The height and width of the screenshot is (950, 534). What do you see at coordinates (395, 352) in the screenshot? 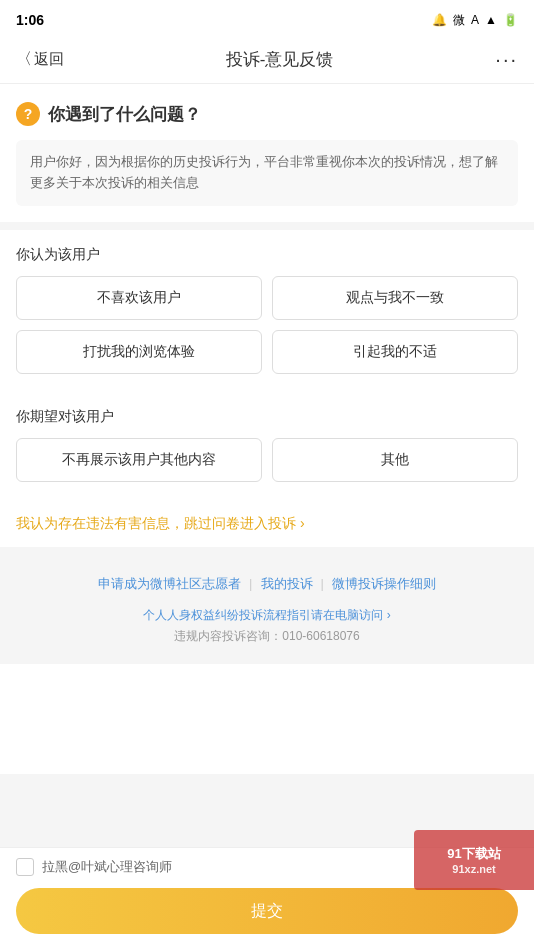
I see `option-btn-4: 引起我的不适` at bounding box center [395, 352].